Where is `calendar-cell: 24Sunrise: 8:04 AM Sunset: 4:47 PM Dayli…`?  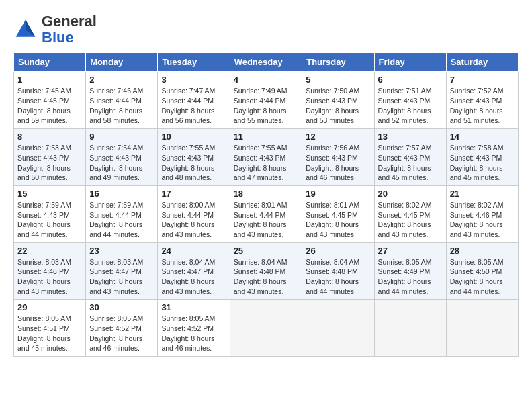 calendar-cell: 24Sunrise: 8:04 AM Sunset: 4:47 PM Dayli… is located at coordinates (193, 271).